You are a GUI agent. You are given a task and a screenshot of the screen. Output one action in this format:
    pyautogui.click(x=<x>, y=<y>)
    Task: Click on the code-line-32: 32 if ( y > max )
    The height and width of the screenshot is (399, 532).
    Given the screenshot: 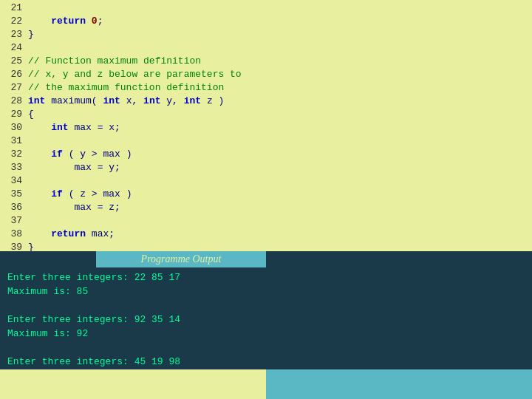 What is the action you would take?
    pyautogui.click(x=269, y=154)
    